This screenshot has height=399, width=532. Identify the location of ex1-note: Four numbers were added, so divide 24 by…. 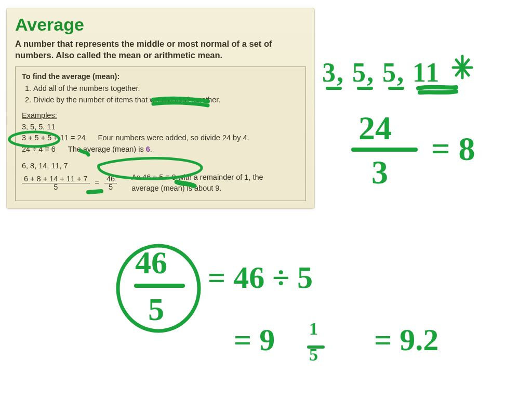
(174, 138).